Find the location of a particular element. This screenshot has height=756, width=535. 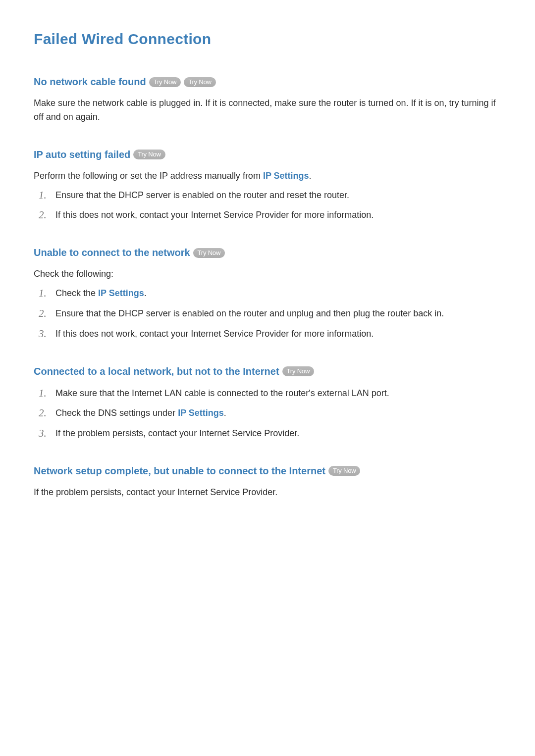

intro-after: . is located at coordinates (310, 176).